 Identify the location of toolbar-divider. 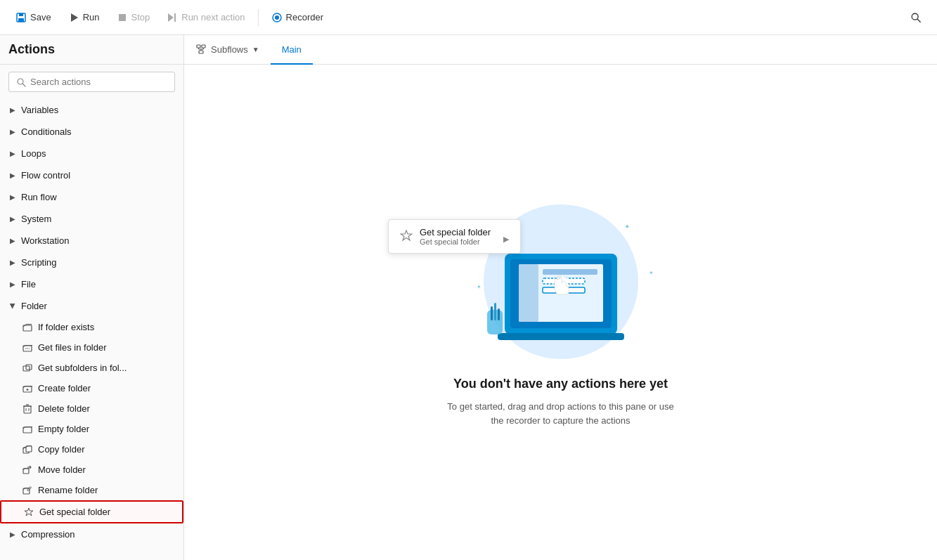
(259, 18).